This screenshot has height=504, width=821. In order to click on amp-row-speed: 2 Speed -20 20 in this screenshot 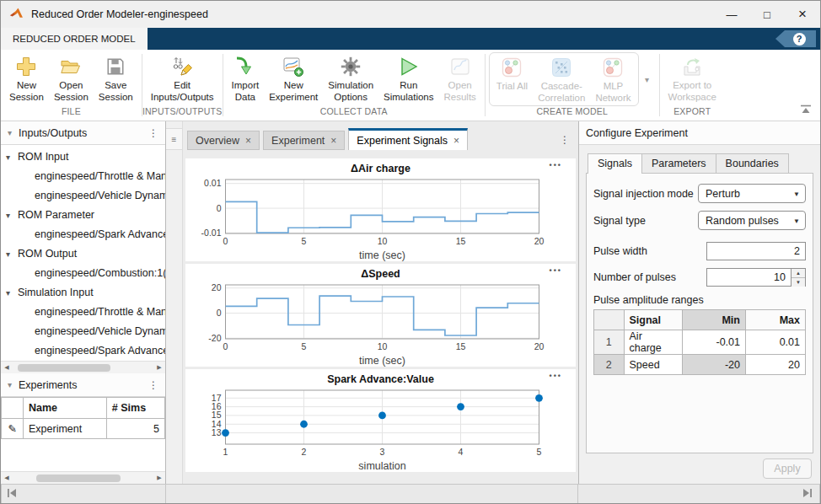, I will do `click(700, 365)`.